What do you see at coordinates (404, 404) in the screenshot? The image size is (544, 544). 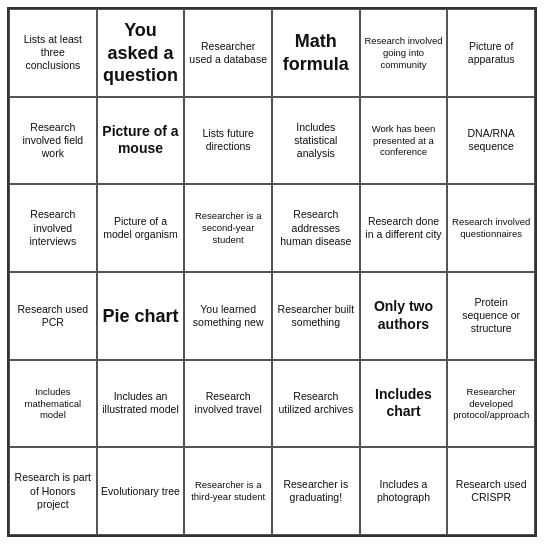 I see `bingo-cell-28: Includes chart` at bounding box center [404, 404].